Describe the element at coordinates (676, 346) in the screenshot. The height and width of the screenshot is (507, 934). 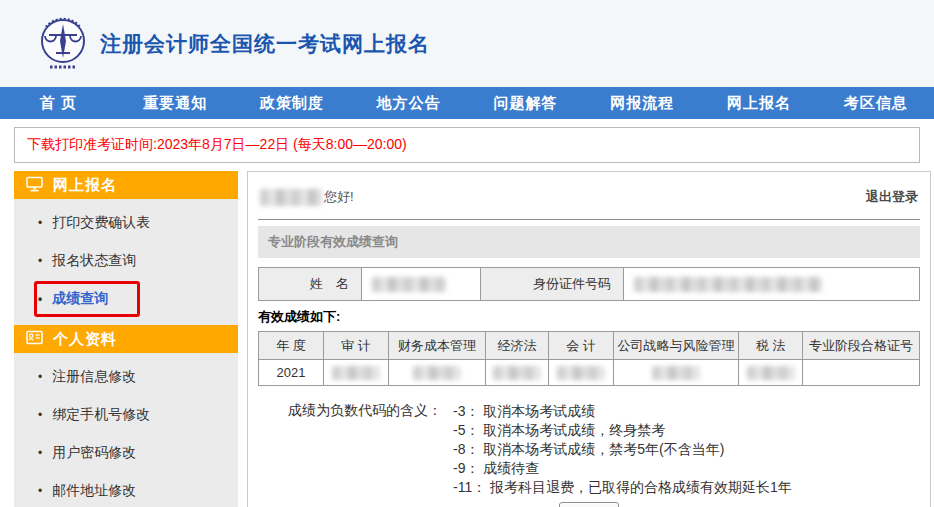
I see `col-strategy-risk-management: 公司战略与风险管理` at that location.